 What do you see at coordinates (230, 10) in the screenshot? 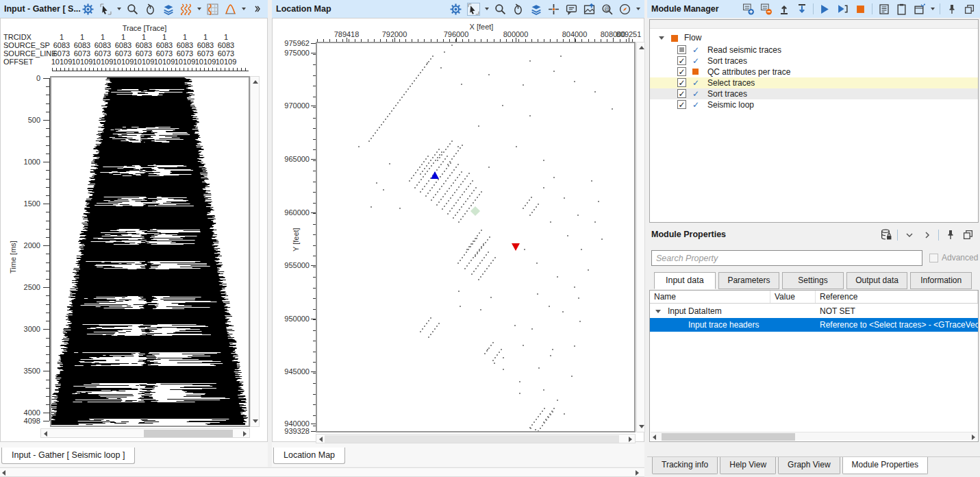
I see `histogram-icon` at bounding box center [230, 10].